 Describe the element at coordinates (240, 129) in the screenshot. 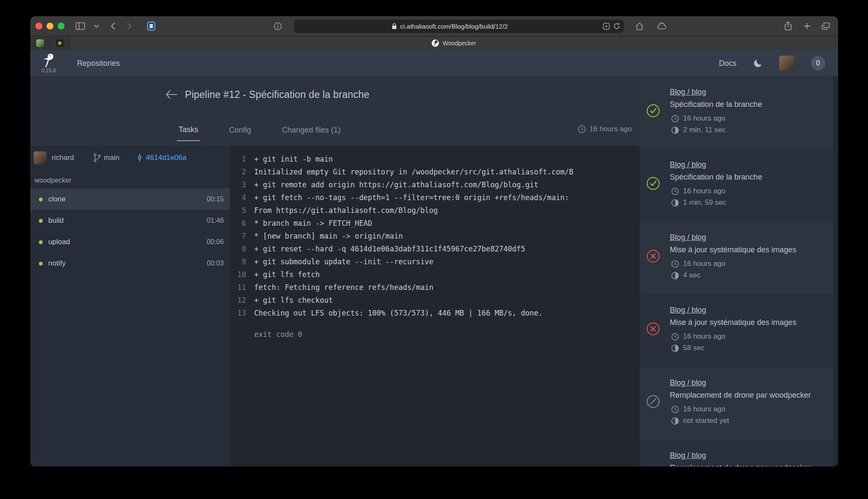

I see `tab-config: Config` at that location.